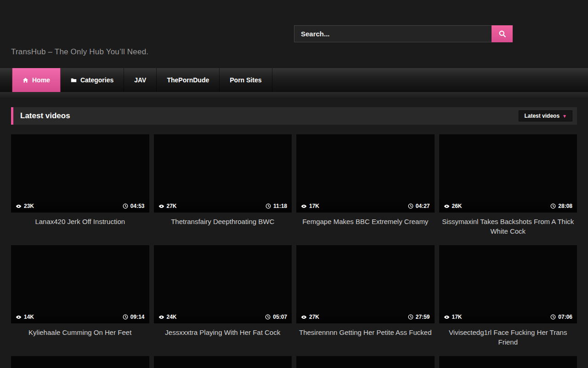  Describe the element at coordinates (74, 80) in the screenshot. I see `folder-icon` at that location.